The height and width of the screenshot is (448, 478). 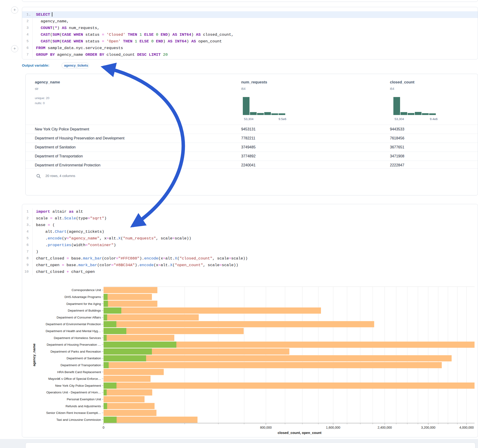 What do you see at coordinates (27, 238) in the screenshot?
I see `line-number: 5` at bounding box center [27, 238].